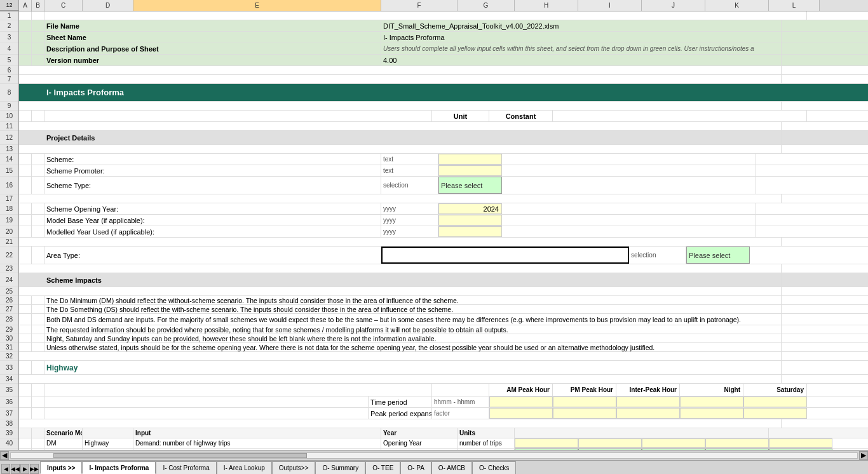 The height and width of the screenshot is (474, 868). Describe the element at coordinates (718, 255) in the screenshot. I see `cell-area-select: Please select` at that location.